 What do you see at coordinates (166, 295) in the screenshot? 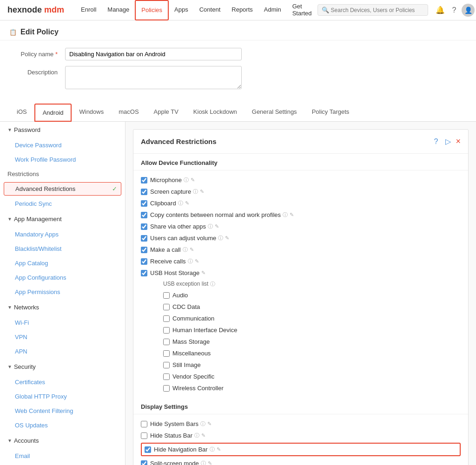
I see `audio-checkbox` at bounding box center [166, 295].